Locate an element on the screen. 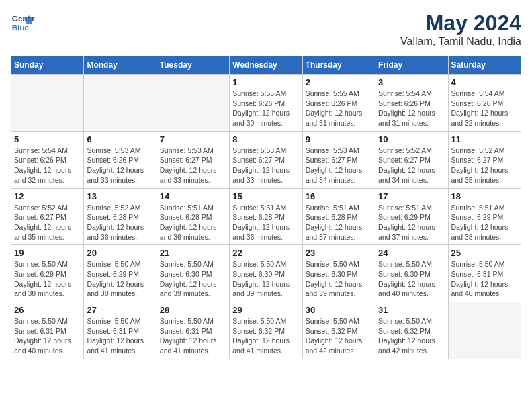 The image size is (532, 411). table-row: 30Sunrise: 5:50 AMSunset: 6:32 PMDayligh… is located at coordinates (339, 330).